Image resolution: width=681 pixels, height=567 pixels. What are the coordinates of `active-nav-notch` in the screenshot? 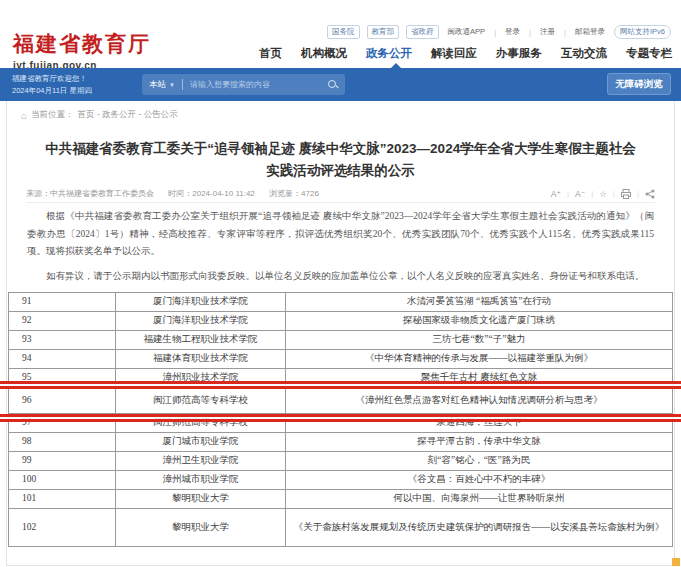 It's located at (396, 66).